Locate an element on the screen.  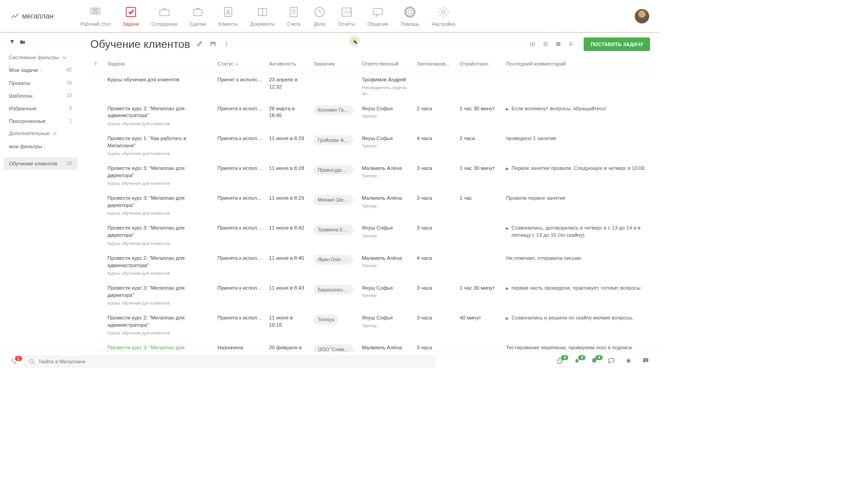
sidebar-myfilters: мои фильтры› is located at coordinates (41, 146).